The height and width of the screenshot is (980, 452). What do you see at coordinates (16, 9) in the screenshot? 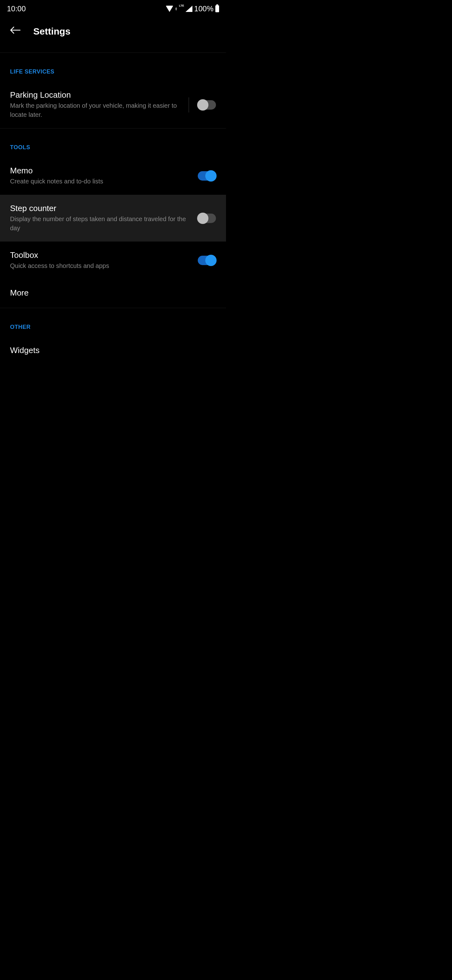
I see `status-time: 10:00` at bounding box center [16, 9].